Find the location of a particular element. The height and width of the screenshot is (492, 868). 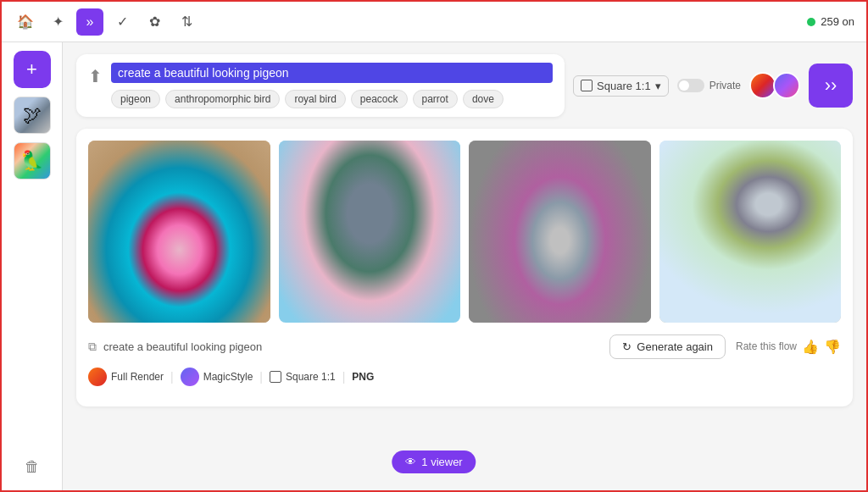

square-label: Square 1:1 is located at coordinates (310, 377).